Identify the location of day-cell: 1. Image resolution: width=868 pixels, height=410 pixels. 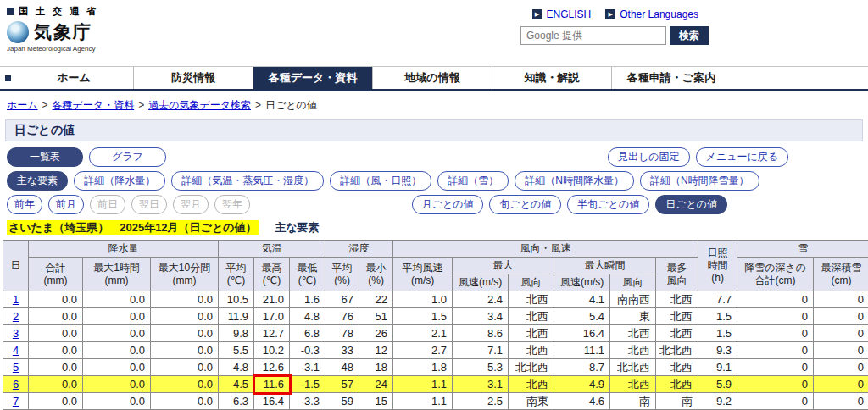
(16, 300).